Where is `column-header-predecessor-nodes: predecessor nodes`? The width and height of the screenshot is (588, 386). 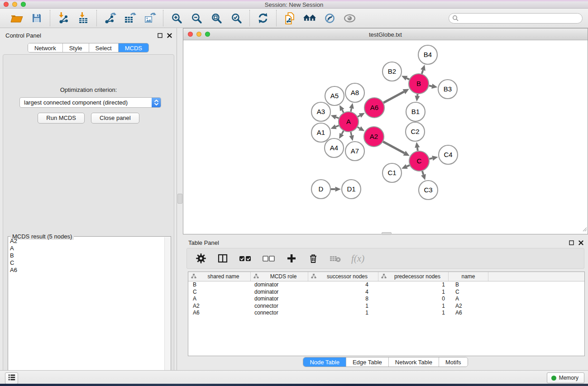 column-header-predecessor-nodes: predecessor nodes is located at coordinates (414, 276).